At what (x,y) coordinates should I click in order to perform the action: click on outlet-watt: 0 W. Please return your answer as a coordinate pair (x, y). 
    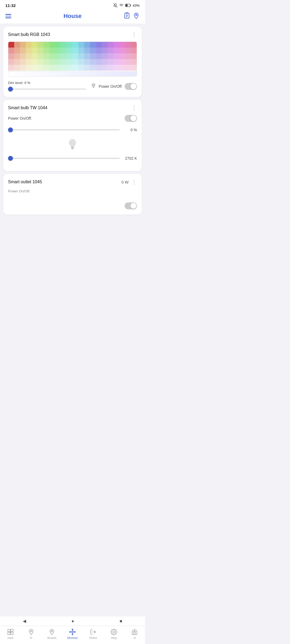
    Looking at the image, I should click on (125, 182).